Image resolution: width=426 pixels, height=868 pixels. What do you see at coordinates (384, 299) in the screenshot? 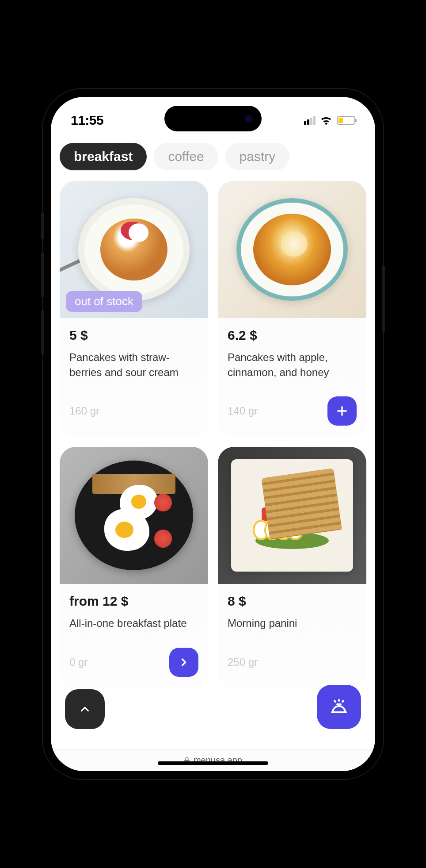
I see `power-button` at bounding box center [384, 299].